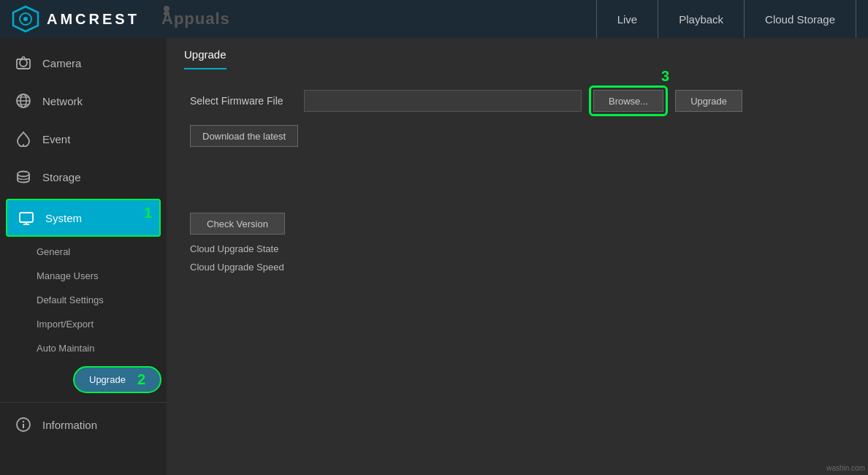 This screenshot has width=868, height=475. Describe the element at coordinates (846, 468) in the screenshot. I see `watermark: washin.com` at that location.